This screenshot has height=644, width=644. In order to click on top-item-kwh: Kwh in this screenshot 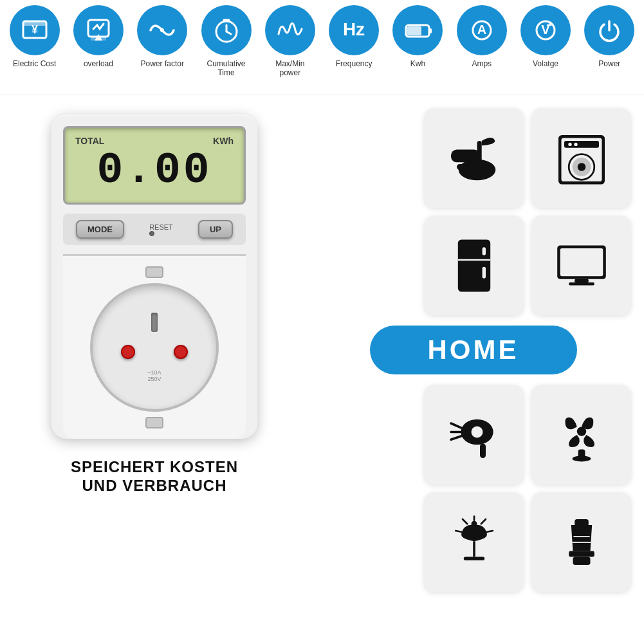, I will do `click(418, 37)`.